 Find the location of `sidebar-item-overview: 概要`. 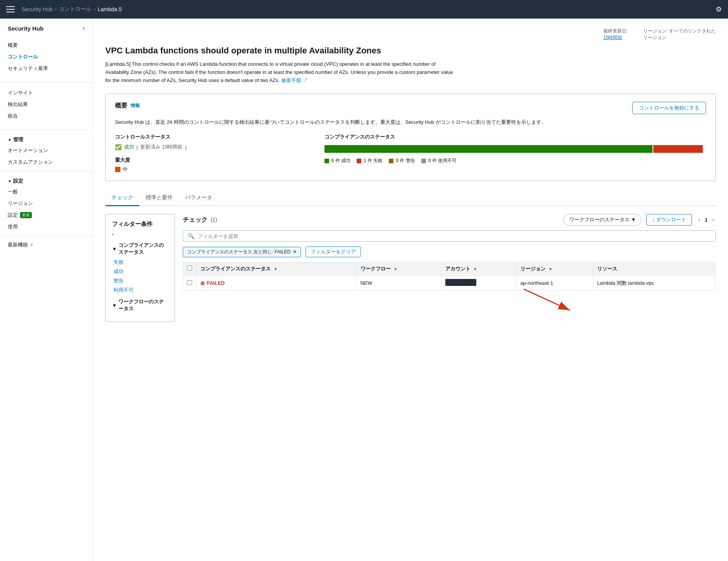

sidebar-item-overview: 概要 is located at coordinates (46, 45).